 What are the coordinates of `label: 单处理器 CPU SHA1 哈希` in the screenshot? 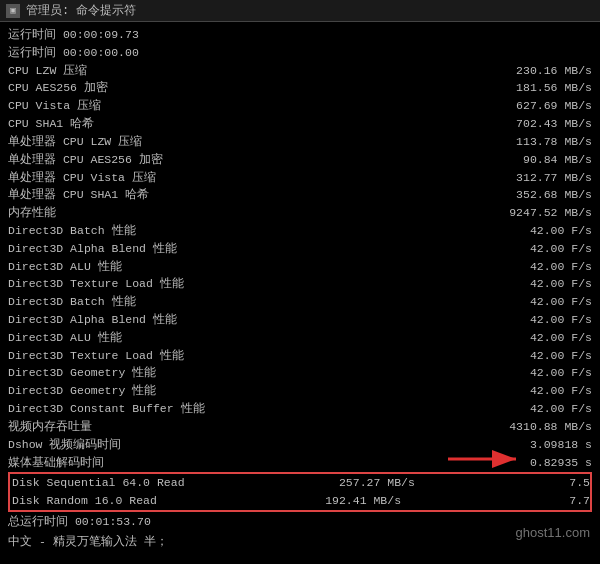 It's located at (240, 195).